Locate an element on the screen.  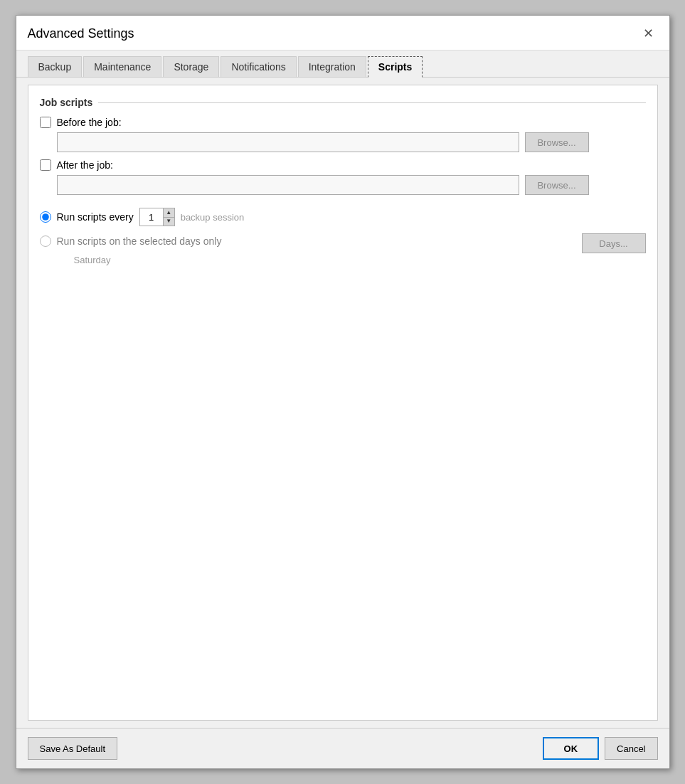
days-button: Days... is located at coordinates (614, 243).